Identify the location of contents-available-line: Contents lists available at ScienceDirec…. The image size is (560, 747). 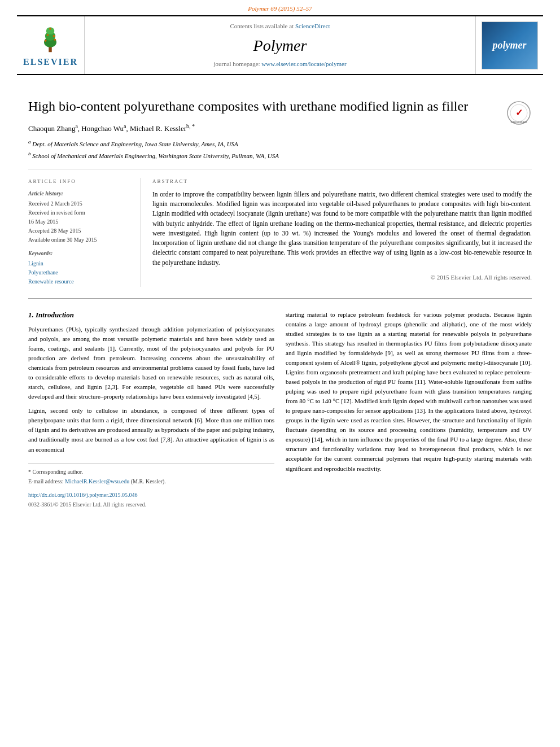
(280, 26).